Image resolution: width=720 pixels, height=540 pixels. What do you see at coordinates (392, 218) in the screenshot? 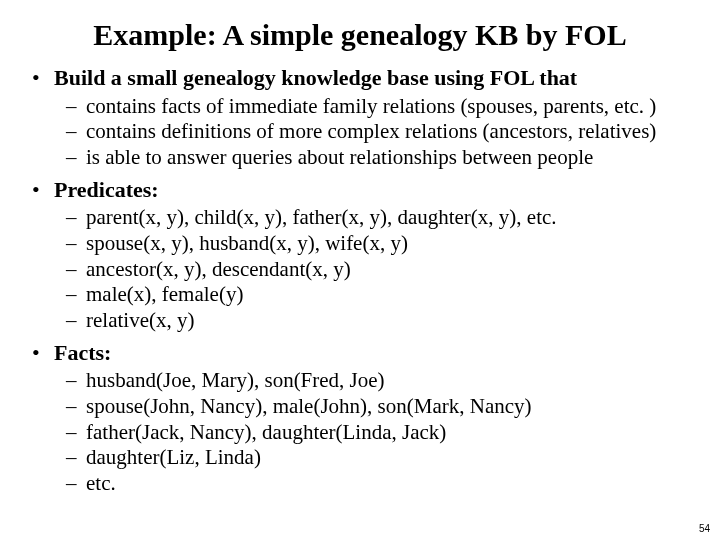
I see `sub-item: parent(x, y), child(x, y), father(x, y),…` at bounding box center [392, 218].